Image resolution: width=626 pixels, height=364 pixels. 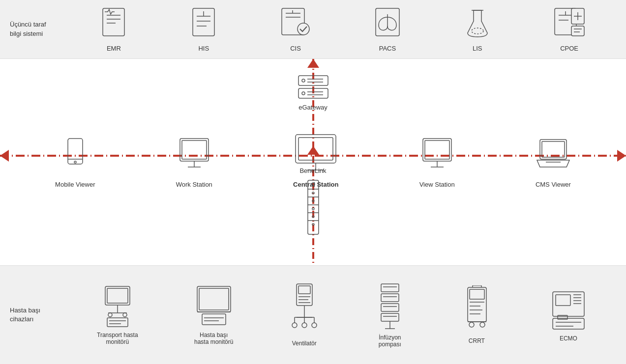 What do you see at coordinates (75, 162) in the screenshot?
I see `mobile-viewer-device: Mobile Viewer` at bounding box center [75, 162].